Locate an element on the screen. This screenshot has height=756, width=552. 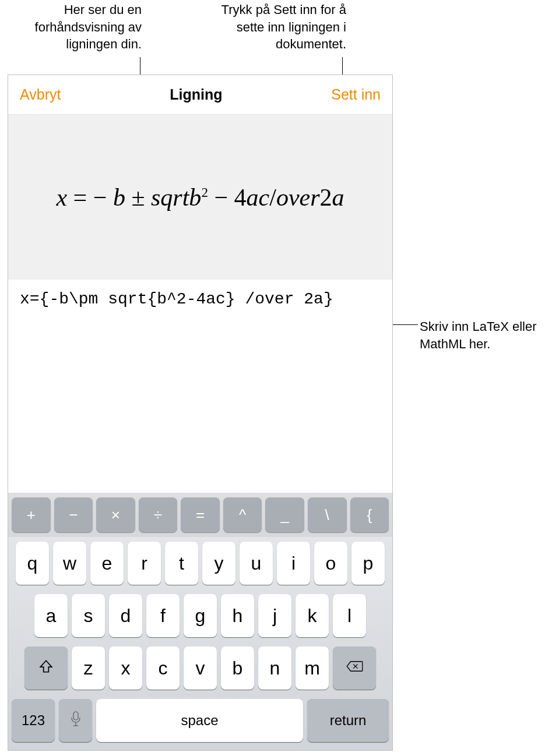
key-brace: { is located at coordinates (370, 515).